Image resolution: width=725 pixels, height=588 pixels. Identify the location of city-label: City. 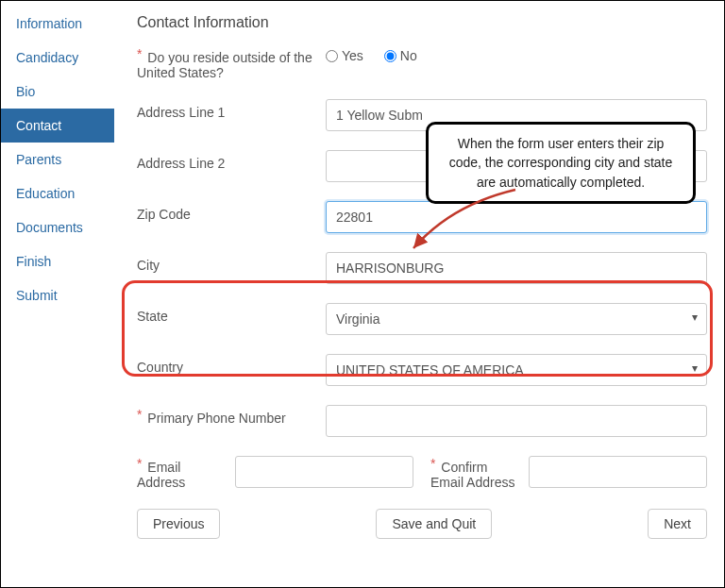
(231, 262).